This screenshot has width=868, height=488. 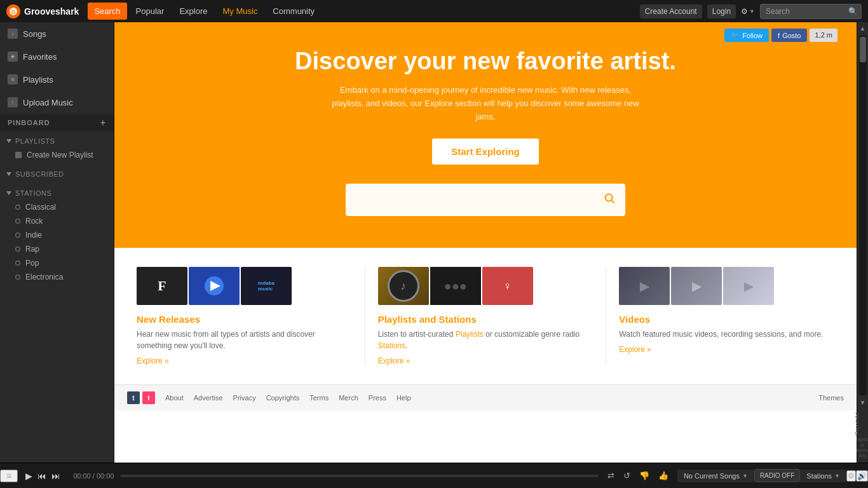 What do you see at coordinates (485, 319) in the screenshot?
I see `playlists-stations-title: Playlists and Stations` at bounding box center [485, 319].